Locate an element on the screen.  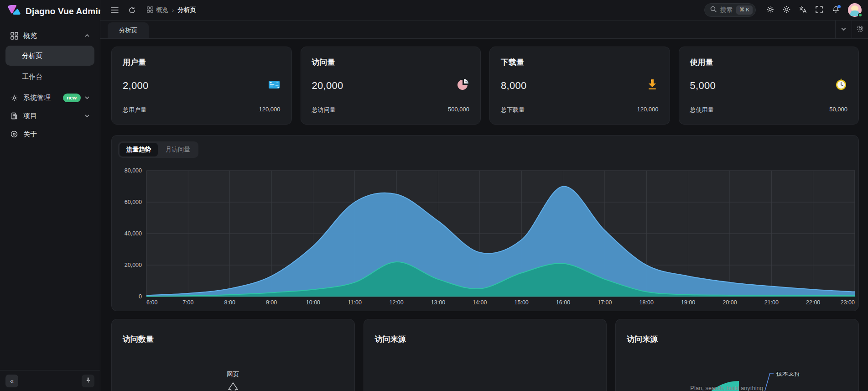
breadcrumb-root: 概览 is located at coordinates (158, 10).